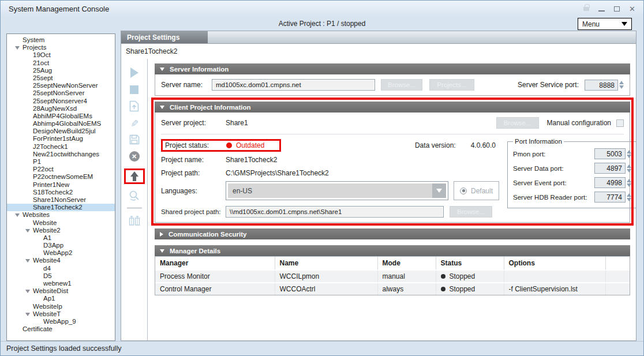  Describe the element at coordinates (164, 37) in the screenshot. I see `tab-project-settings: Project Settings` at that location.